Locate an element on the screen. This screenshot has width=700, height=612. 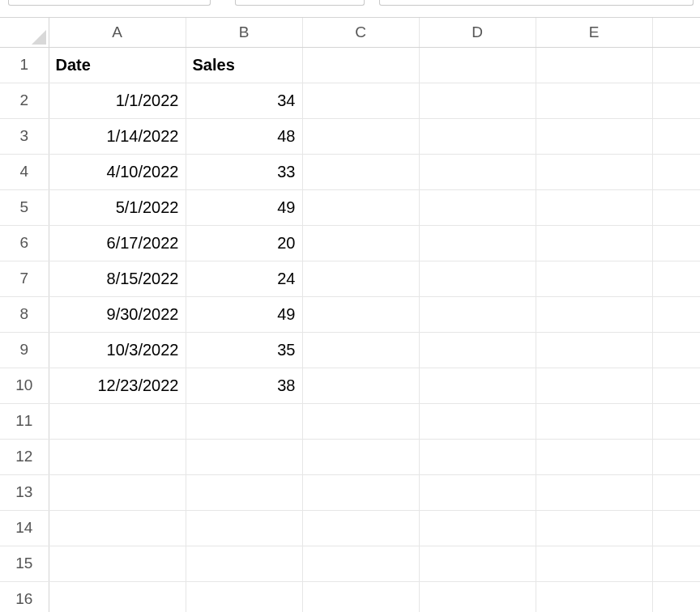
cell-B14 is located at coordinates (244, 528).